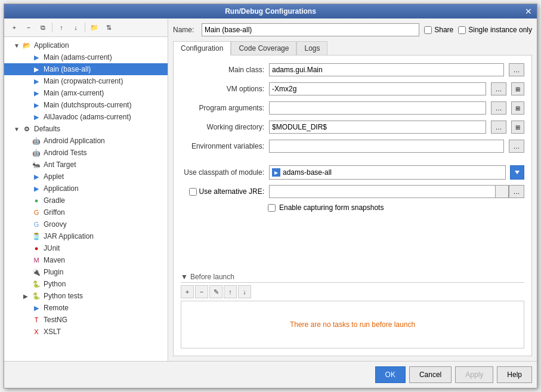 The image size is (541, 392). What do you see at coordinates (86, 141) in the screenshot?
I see `tree-item-android-app: 🤖 Android Application` at bounding box center [86, 141].